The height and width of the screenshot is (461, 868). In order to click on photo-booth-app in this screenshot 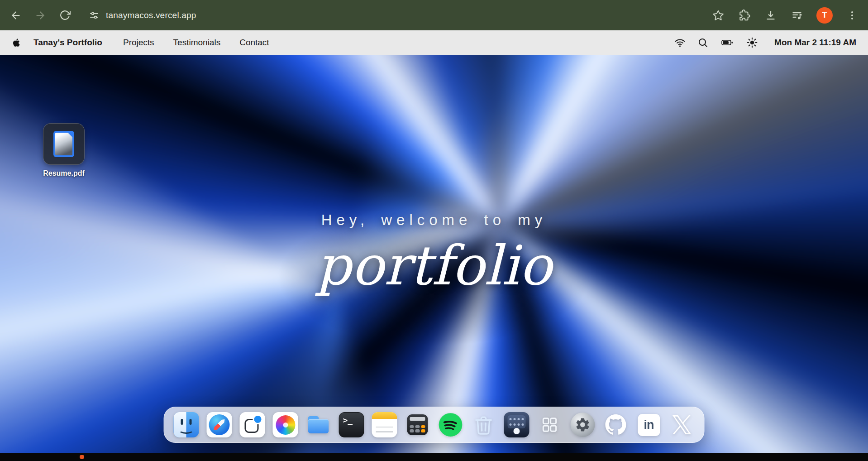, I will do `click(517, 425)`.